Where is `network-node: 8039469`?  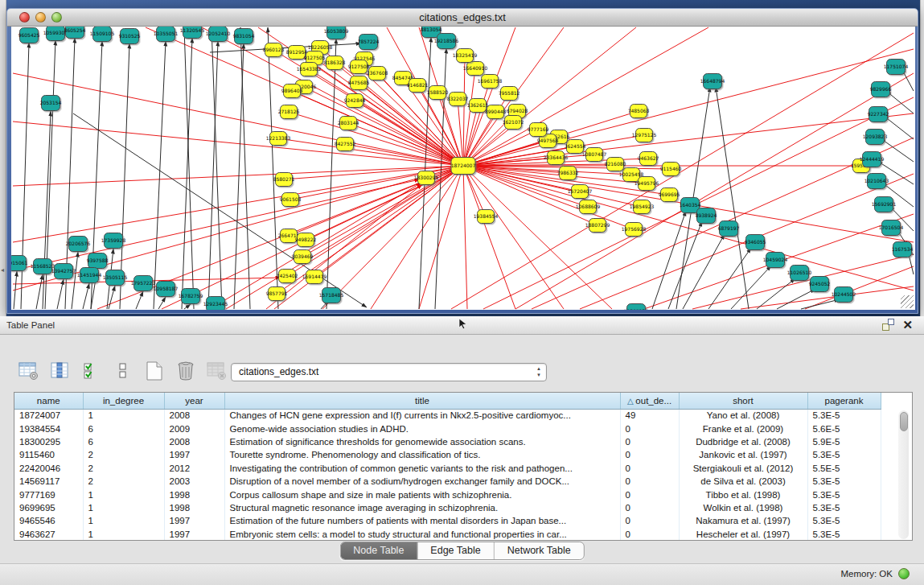 network-node: 8039469 is located at coordinates (302, 257).